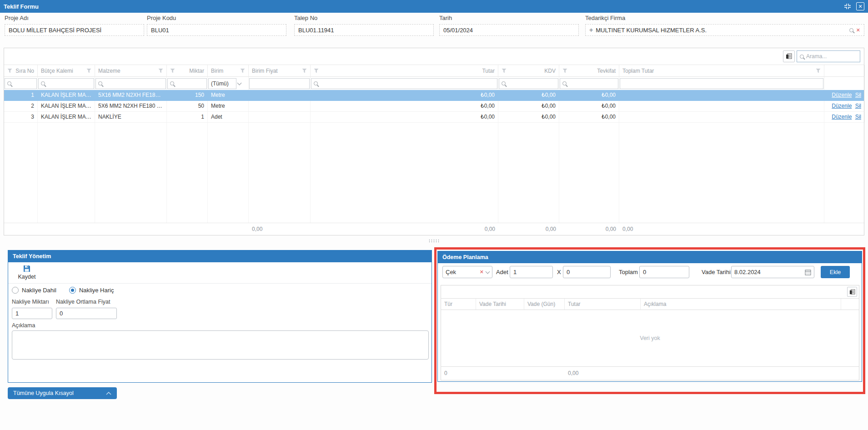 The width and height of the screenshot is (868, 430). Describe the element at coordinates (528, 84) in the screenshot. I see `filter-kdv` at that location.